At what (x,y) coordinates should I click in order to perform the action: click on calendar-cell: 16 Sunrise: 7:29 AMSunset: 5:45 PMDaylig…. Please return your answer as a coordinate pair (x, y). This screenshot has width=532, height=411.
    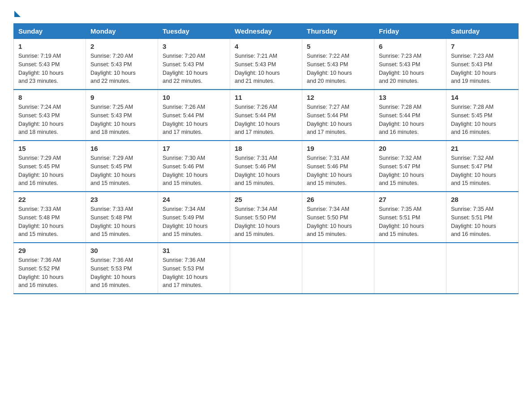
    Looking at the image, I should click on (122, 166).